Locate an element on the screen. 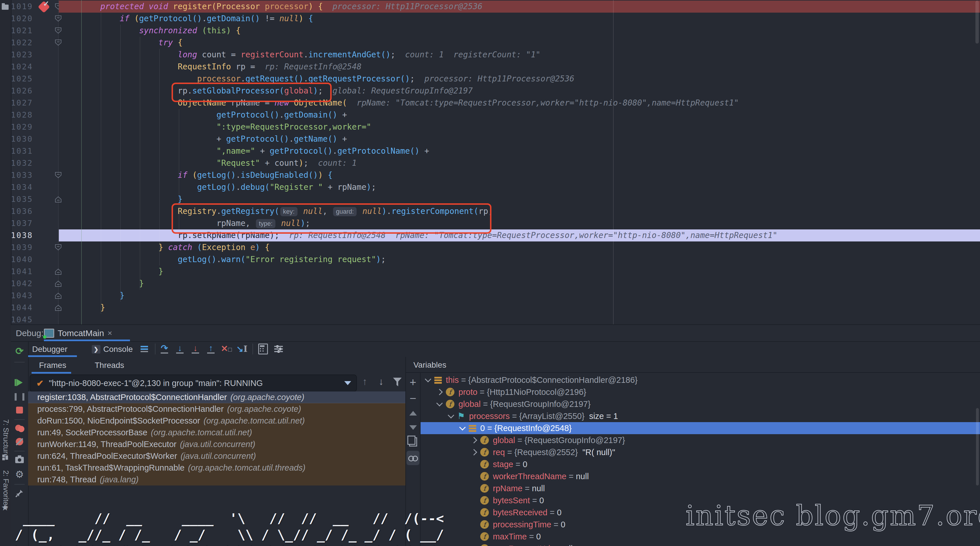 The image size is (980, 546). sidebar-item-structure: 7: Structure is located at coordinates (5, 439).